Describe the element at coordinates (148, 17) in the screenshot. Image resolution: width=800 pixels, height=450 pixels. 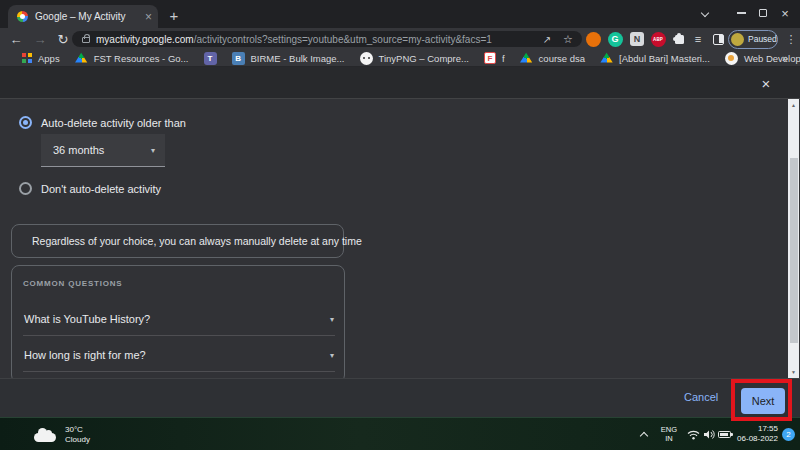
I see `tab-close-icon: ×` at that location.